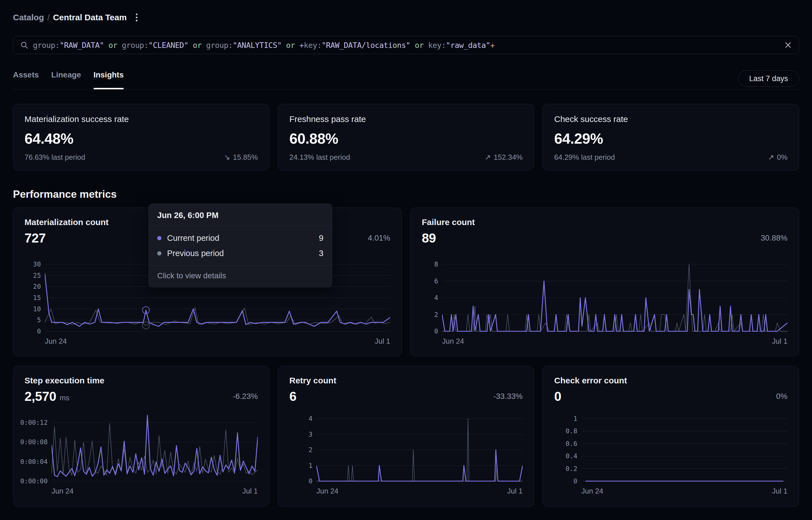 Image resolution: width=812 pixels, height=520 pixels. I want to click on chart-delta: 30.88%, so click(774, 238).